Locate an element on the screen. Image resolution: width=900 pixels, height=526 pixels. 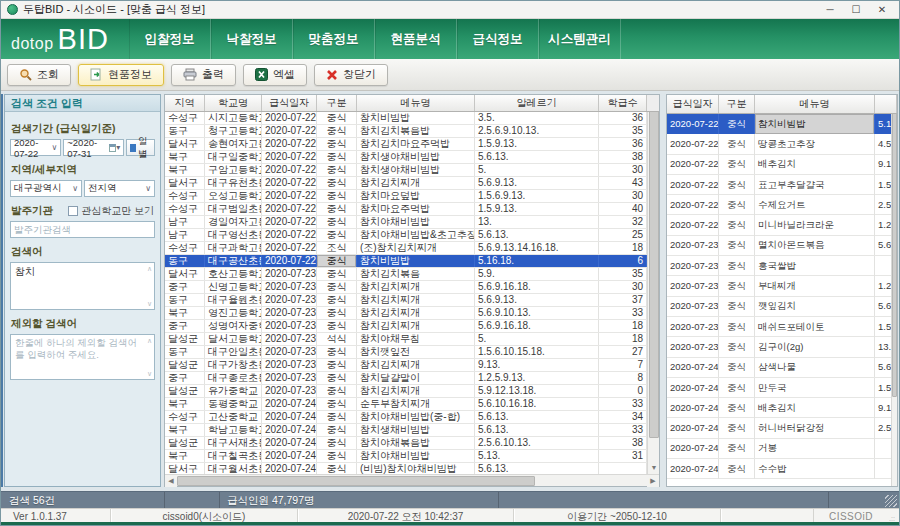
scroll-up-icon: ∧ is located at coordinates (150, 340).